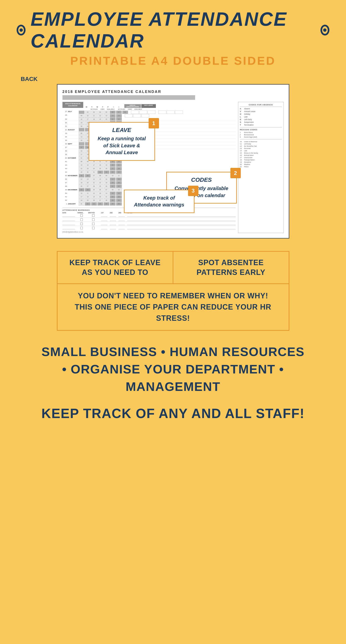 The height and width of the screenshot is (644, 346). Describe the element at coordinates (115, 268) in the screenshot. I see `info-box-leave: KEEP TRACK OF LEAVE AS YOU NEED TO` at that location.